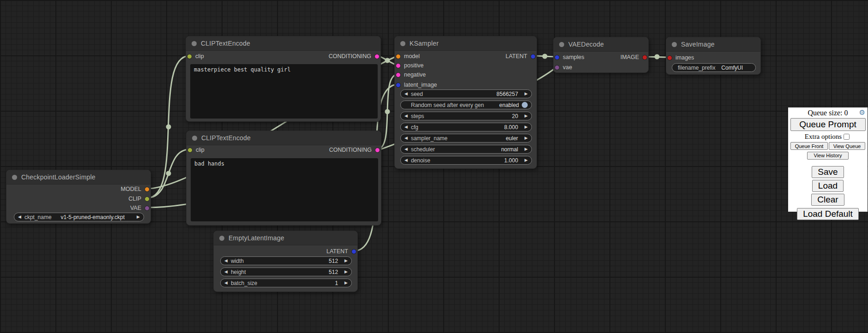 This screenshot has width=868, height=333. Describe the element at coordinates (847, 146) in the screenshot. I see `view-queue-button: View Queue` at that location.